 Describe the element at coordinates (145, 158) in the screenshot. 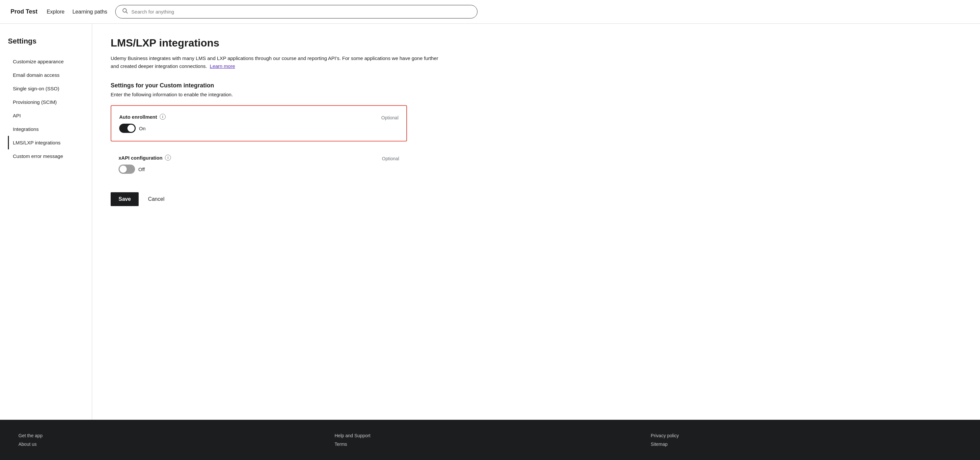

I see `xapi-configuration-label: xAPI configuration i` at that location.